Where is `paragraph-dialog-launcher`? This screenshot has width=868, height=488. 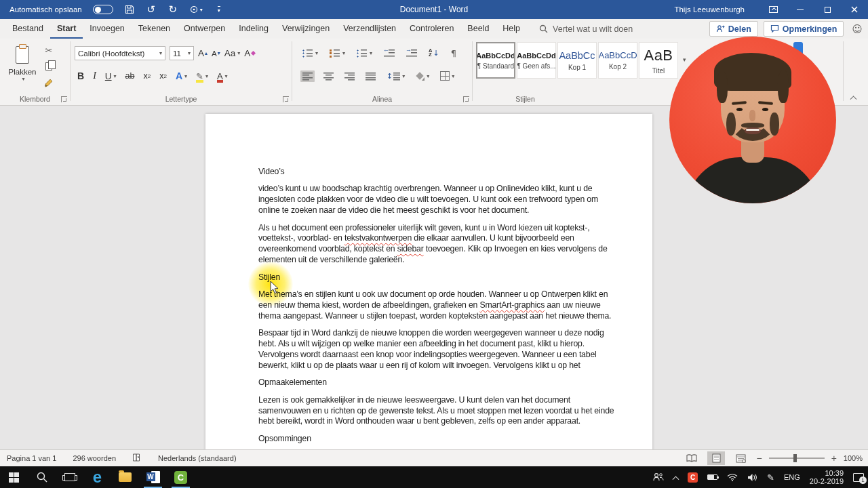
paragraph-dialog-launcher is located at coordinates (467, 99).